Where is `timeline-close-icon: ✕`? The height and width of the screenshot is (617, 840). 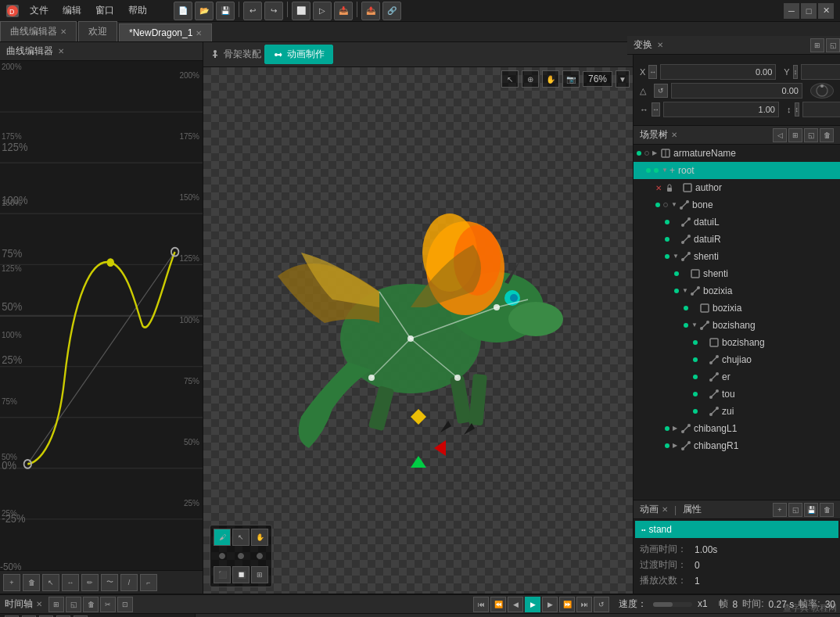
timeline-close-icon: ✕ is located at coordinates (39, 604).